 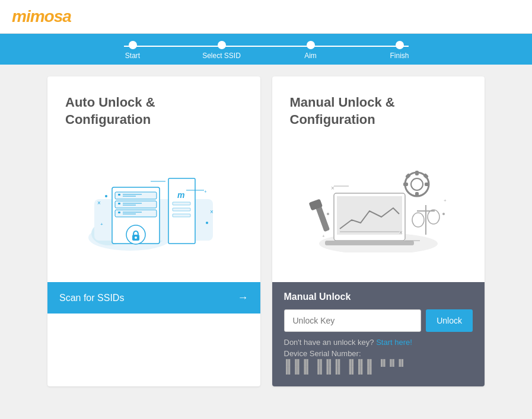 I want to click on deco-x1: ×, so click(x=99, y=203).